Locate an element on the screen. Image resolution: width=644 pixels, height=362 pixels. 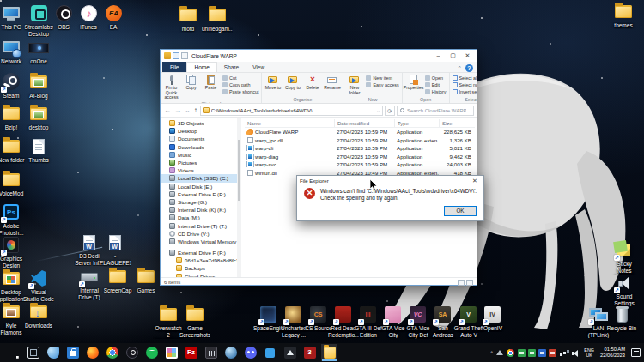
column-header-name: Name is located at coordinates (289, 124).